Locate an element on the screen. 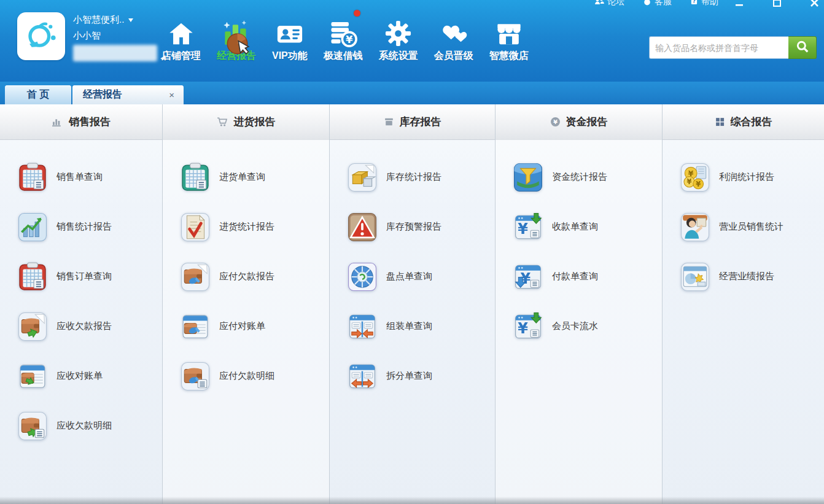  report-item: ¥付款单查询 is located at coordinates (578, 276).